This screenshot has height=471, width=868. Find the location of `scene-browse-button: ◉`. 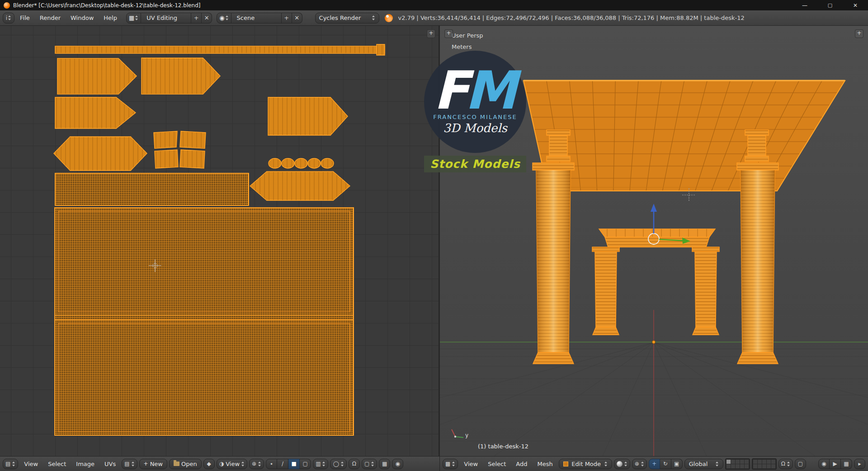

scene-browse-button: ◉ is located at coordinates (224, 18).